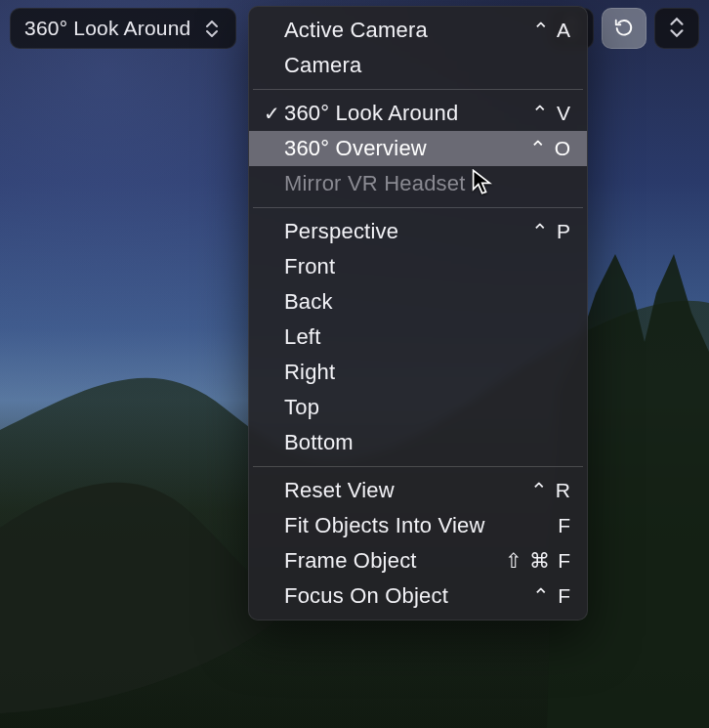 Image resolution: width=709 pixels, height=728 pixels. I want to click on menu-item-label: Frame Object, so click(395, 561).